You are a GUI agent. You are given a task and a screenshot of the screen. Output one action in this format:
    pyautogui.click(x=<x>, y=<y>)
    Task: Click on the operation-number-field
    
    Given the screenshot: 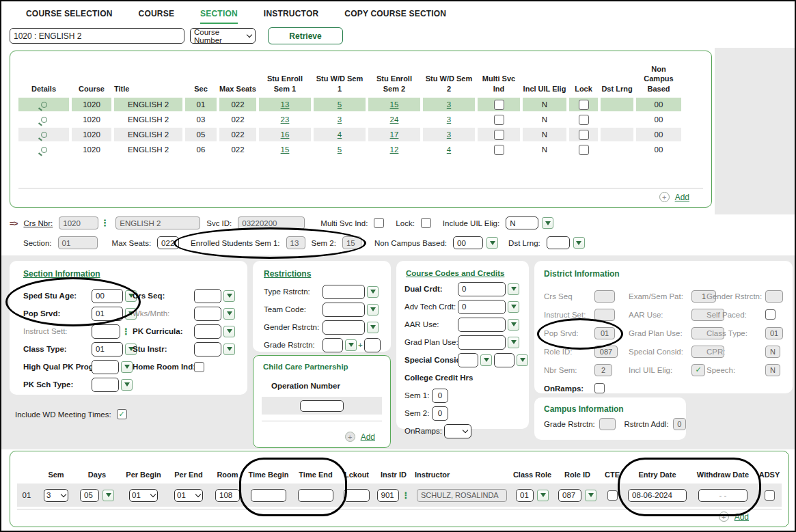 What is the action you would take?
    pyautogui.click(x=322, y=406)
    